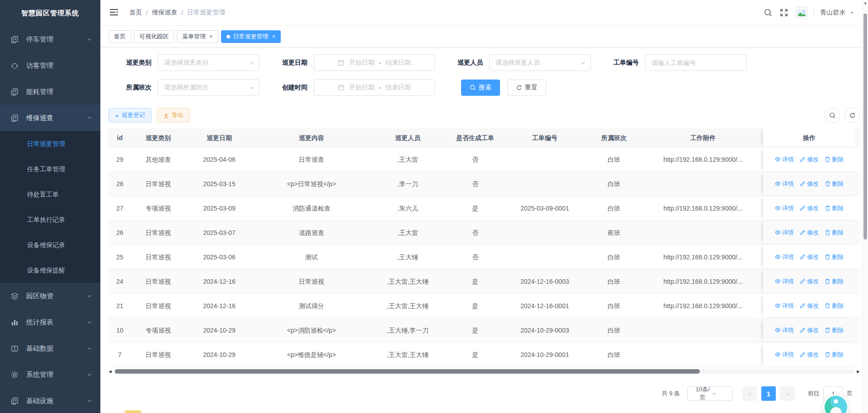 The height and width of the screenshot is (413, 868). What do you see at coordinates (832, 115) in the screenshot?
I see `table-search-icon-button` at bounding box center [832, 115].